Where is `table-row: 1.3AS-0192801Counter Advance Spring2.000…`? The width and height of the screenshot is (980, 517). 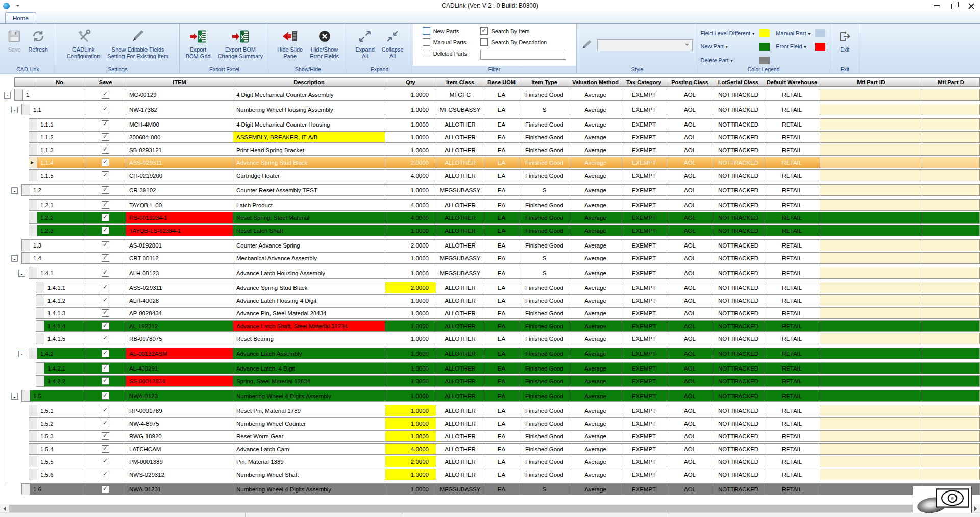
table-row: 1.3AS-0192801Counter Advance Spring2.000… is located at coordinates (501, 245).